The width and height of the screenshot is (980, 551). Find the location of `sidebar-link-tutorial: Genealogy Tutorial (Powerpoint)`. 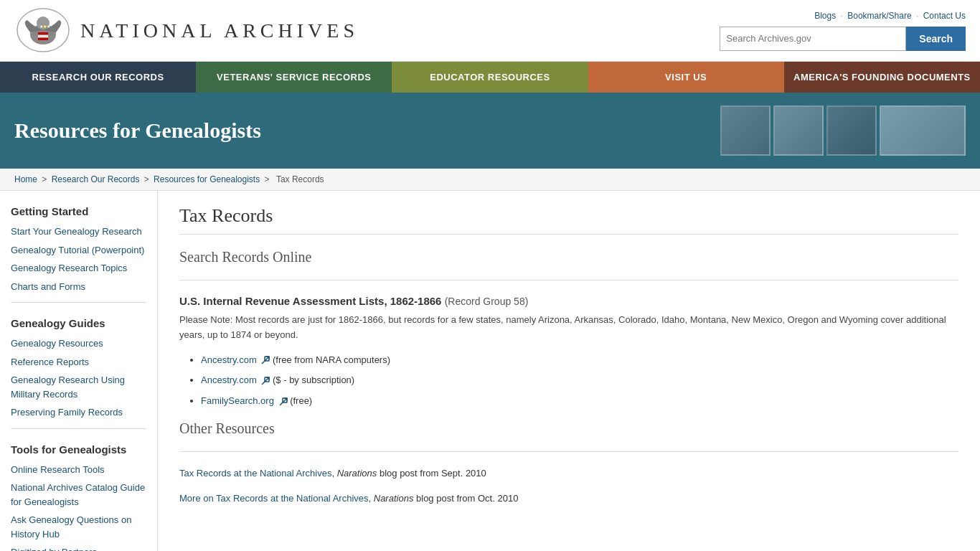

sidebar-link-tutorial: Genealogy Tutorial (Powerpoint) is located at coordinates (79, 250).